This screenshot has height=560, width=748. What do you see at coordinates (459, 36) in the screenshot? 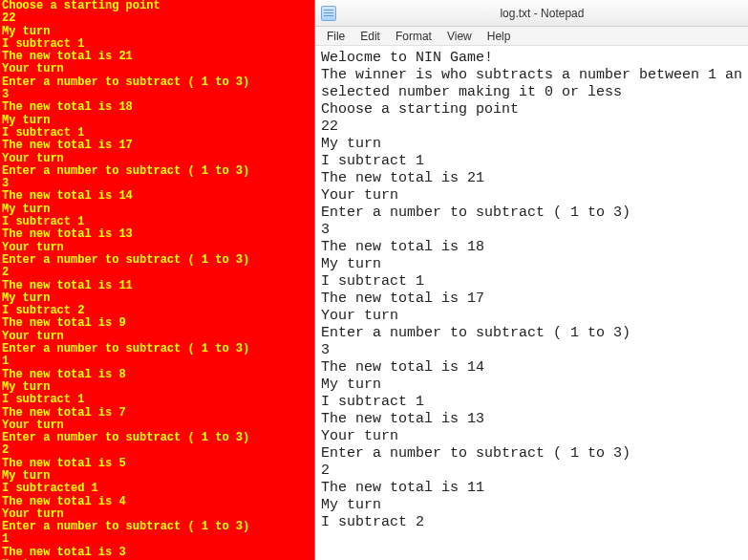
I see `menu-view: View` at bounding box center [459, 36].